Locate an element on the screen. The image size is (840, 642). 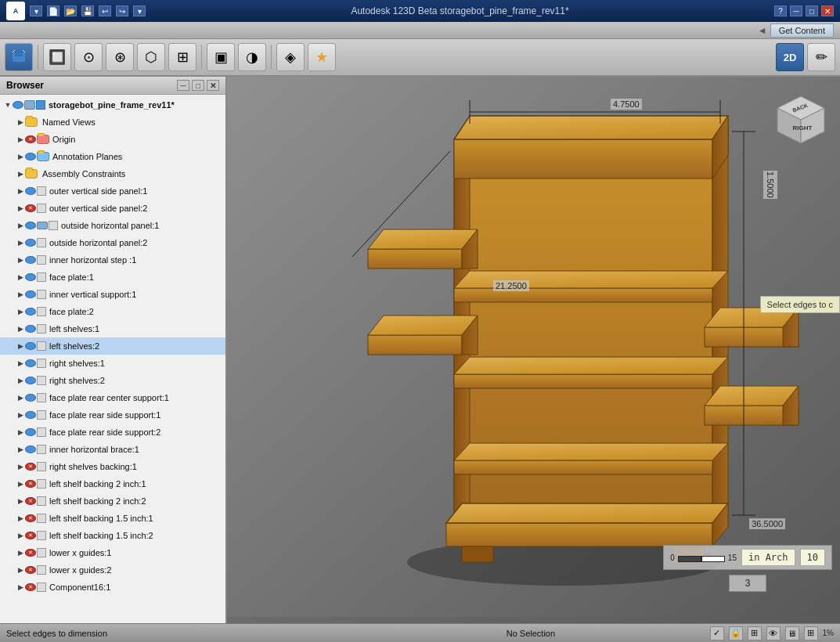
left-shelves-1-box-icon is located at coordinates (41, 329).